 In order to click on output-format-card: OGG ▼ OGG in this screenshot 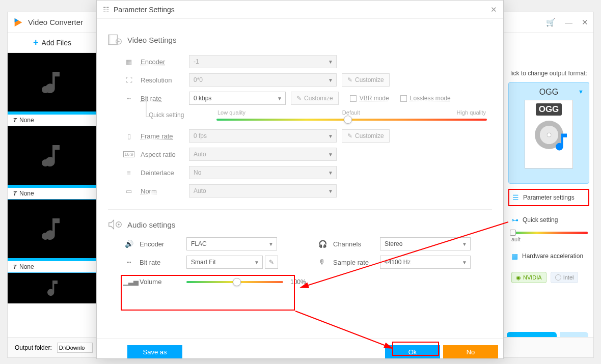, I will do `click(549, 133)`.